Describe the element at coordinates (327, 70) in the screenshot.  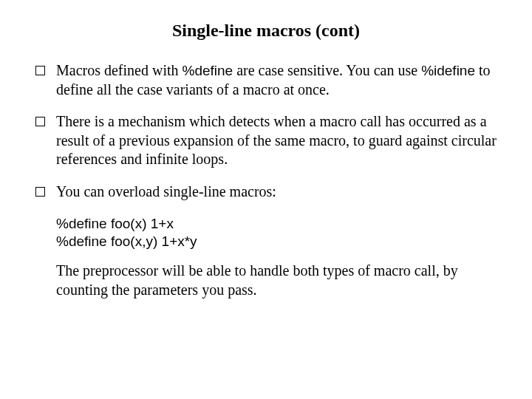
I see `bullet-text: are case sensitive. You can use` at that location.